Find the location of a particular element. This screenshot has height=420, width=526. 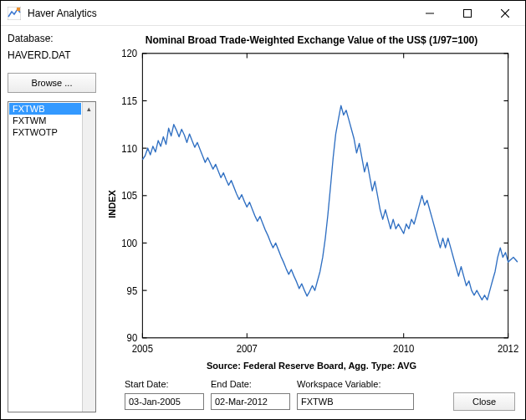

window-controls is located at coordinates (467, 13).